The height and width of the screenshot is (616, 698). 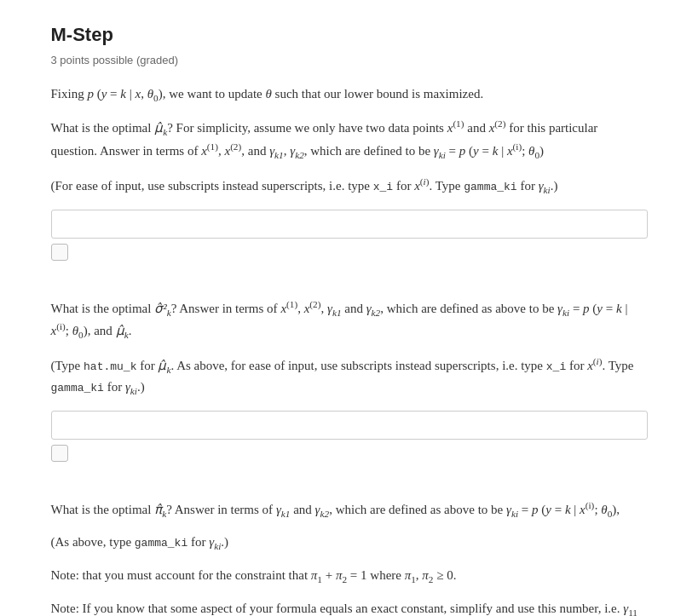 I want to click on page-title: M-Step, so click(x=349, y=34).